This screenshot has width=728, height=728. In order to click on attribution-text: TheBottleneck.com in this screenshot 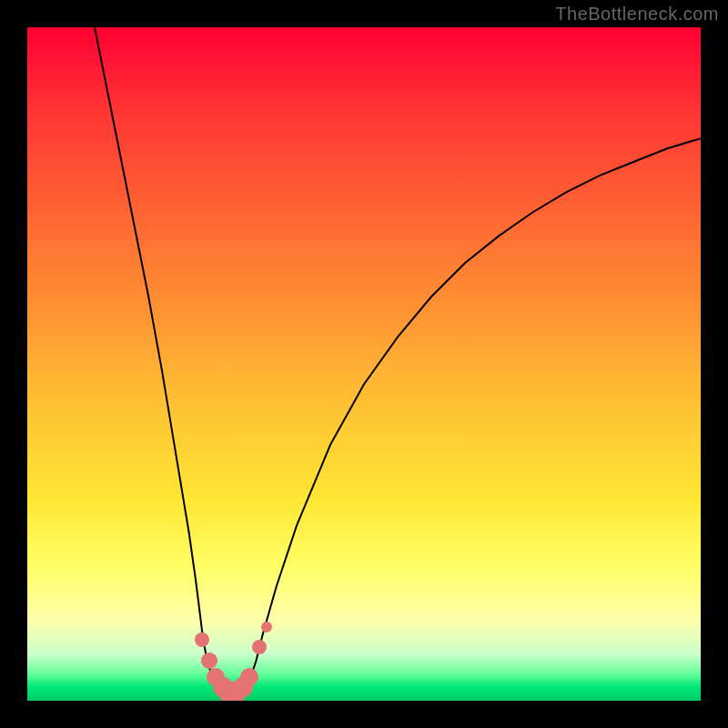, I will do `click(637, 15)`.